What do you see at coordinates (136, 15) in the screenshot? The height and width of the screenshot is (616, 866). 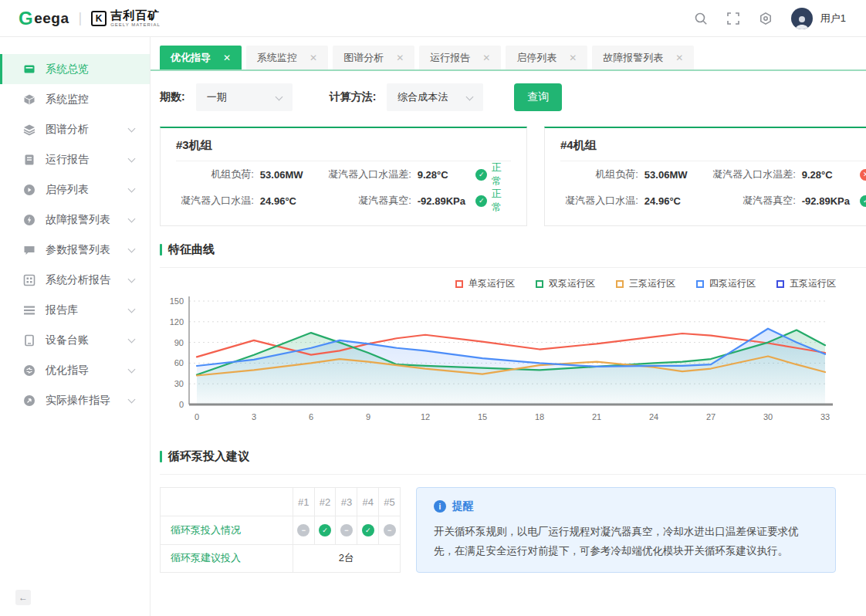 I see `brand-name-cn: 吉利百矿` at bounding box center [136, 15].